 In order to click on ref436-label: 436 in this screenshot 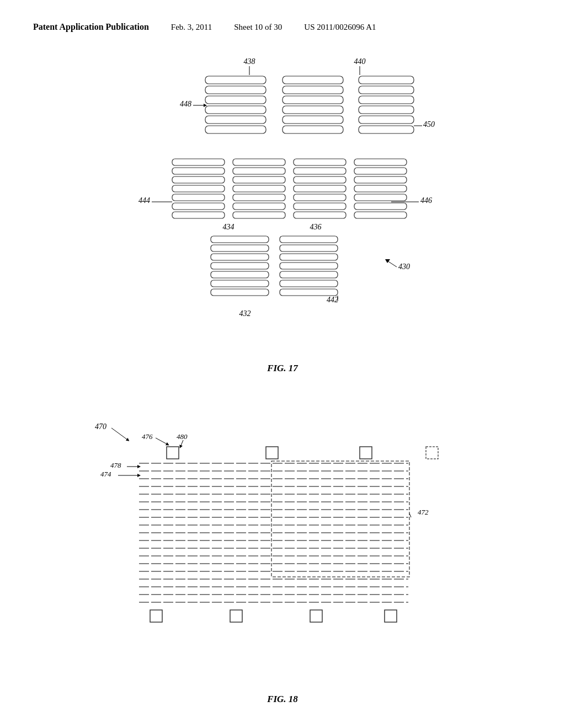, I will do `click(316, 227)`.